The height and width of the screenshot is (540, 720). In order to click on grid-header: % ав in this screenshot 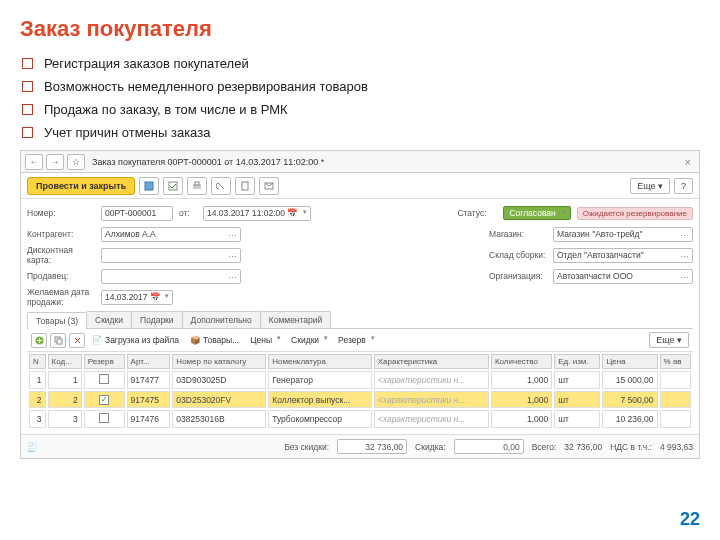, I will do `click(676, 362)`.